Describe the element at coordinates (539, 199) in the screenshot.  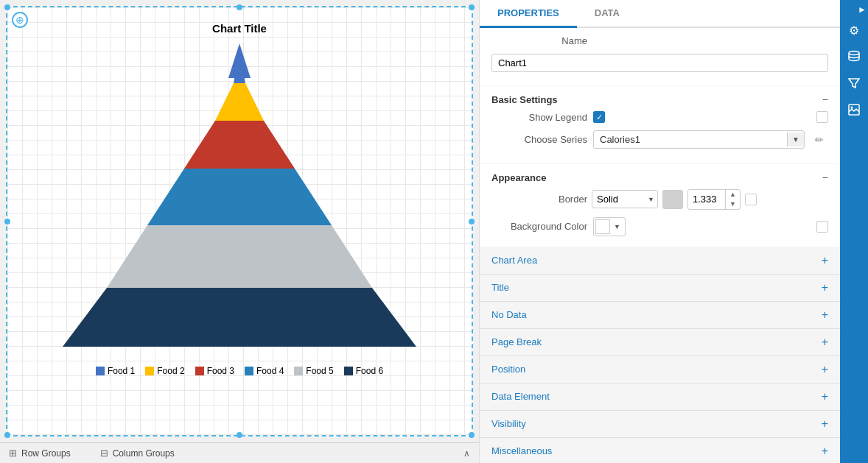
I see `border-label: Border` at that location.